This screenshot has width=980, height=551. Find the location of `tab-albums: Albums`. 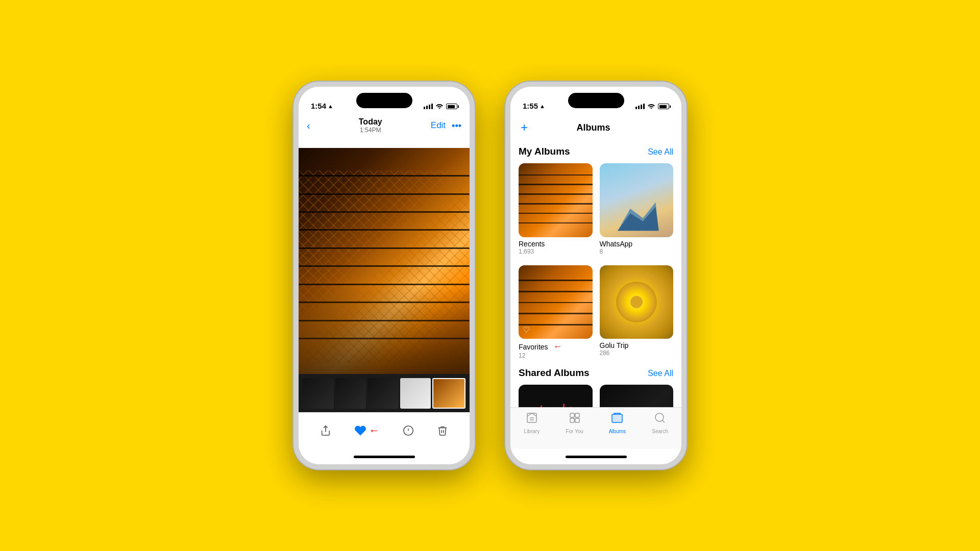

tab-albums: Albums is located at coordinates (618, 423).